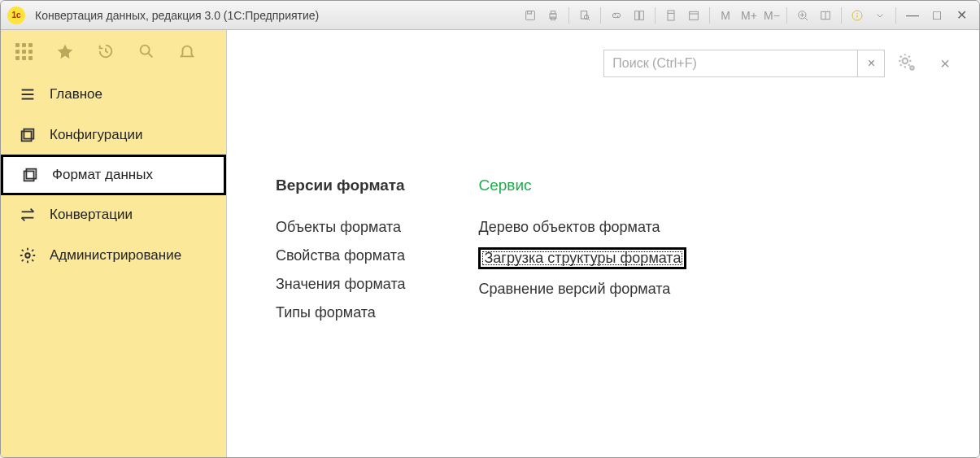 This screenshot has width=980, height=458. What do you see at coordinates (582, 185) in the screenshot?
I see `column-title: Сервис` at bounding box center [582, 185].